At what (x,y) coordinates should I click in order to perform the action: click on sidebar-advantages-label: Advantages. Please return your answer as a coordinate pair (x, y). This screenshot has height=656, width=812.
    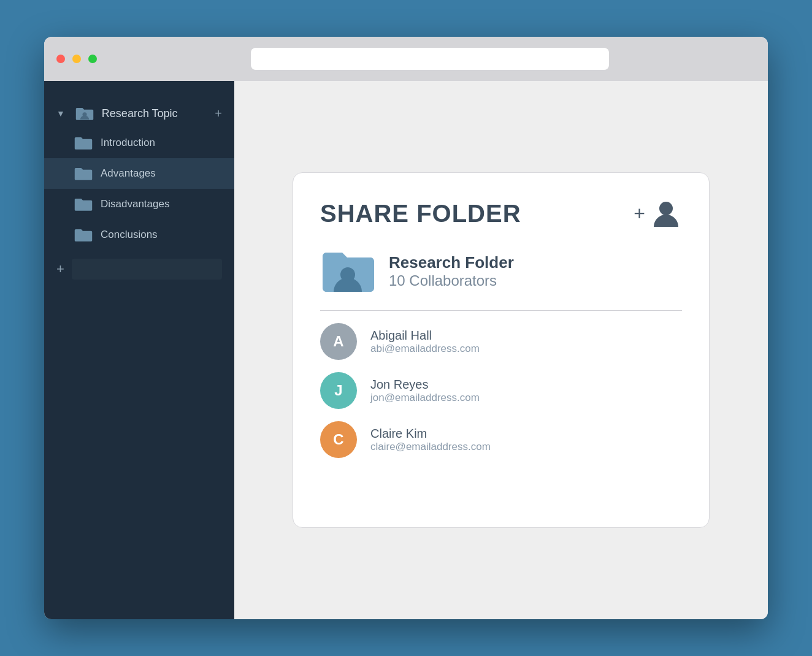
    Looking at the image, I should click on (128, 174).